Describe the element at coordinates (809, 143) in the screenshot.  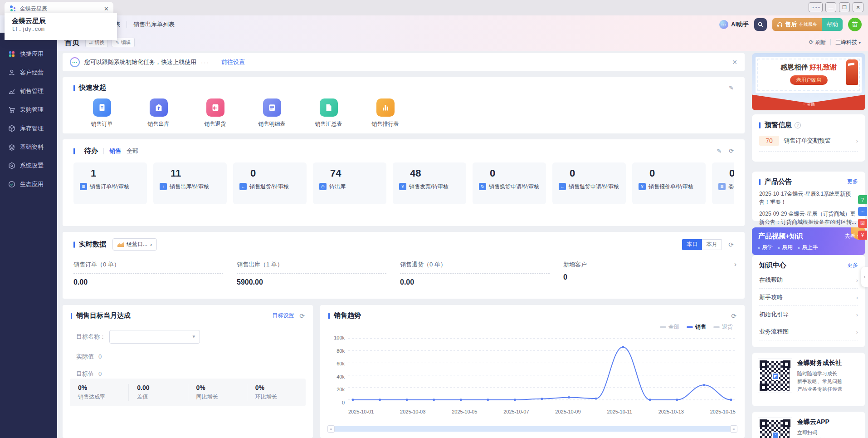
I see `alert-row-delivery-warning: 70 销售订单交期预警 ›` at that location.